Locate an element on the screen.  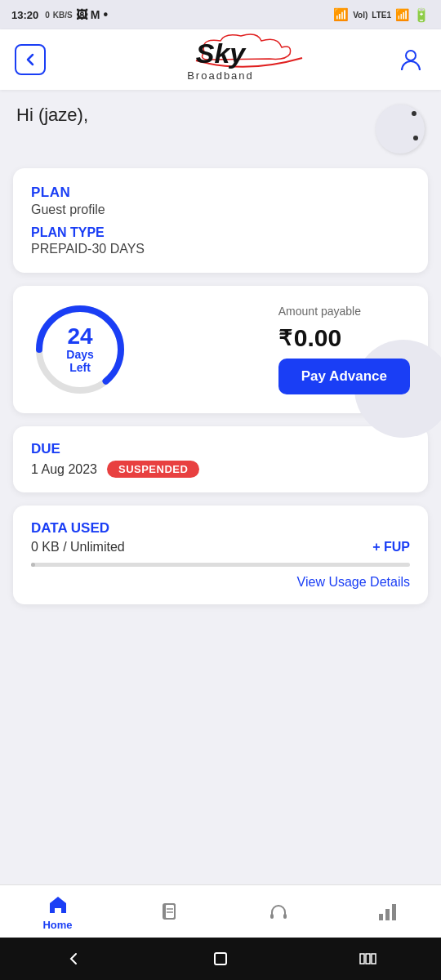
bills-icon is located at coordinates (170, 912).